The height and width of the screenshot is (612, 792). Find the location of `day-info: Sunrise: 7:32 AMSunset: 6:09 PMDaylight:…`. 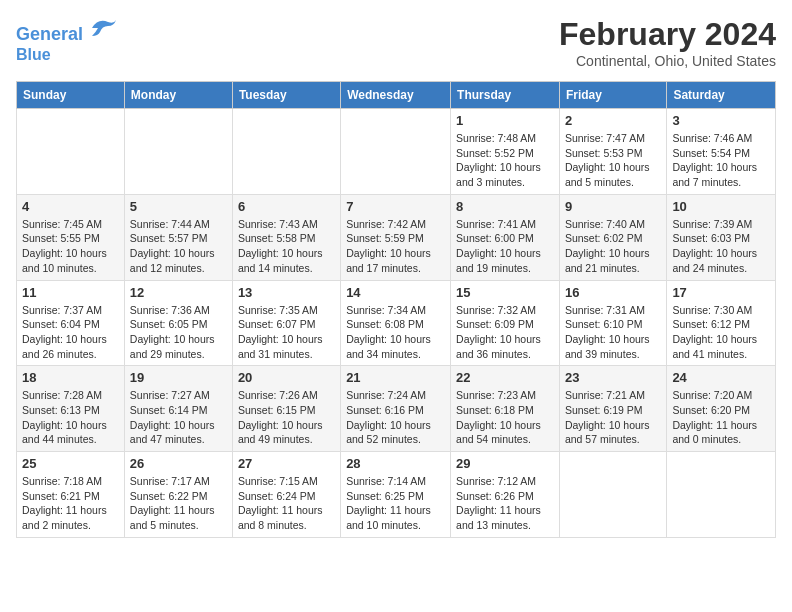

day-info: Sunrise: 7:32 AMSunset: 6:09 PMDaylight:… is located at coordinates (505, 332).